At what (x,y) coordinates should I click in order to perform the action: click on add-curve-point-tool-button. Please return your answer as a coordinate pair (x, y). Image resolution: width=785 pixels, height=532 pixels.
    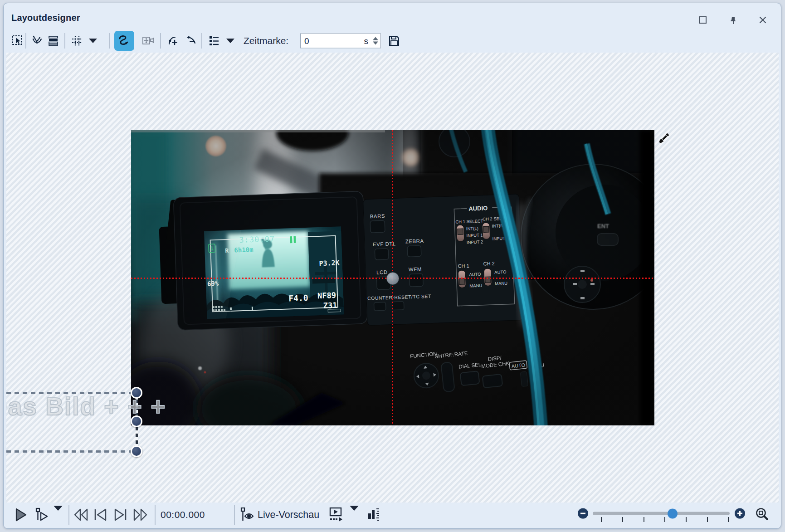
    Looking at the image, I should click on (173, 41).